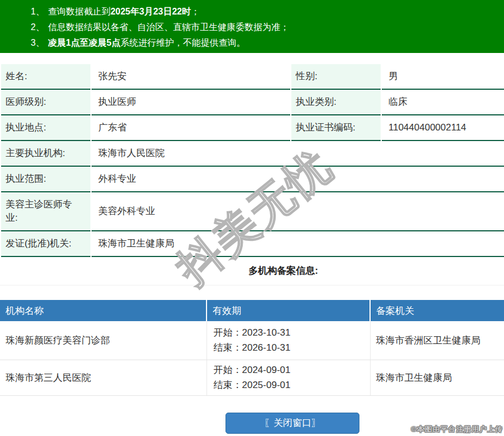 The height and width of the screenshot is (436, 504). I want to click on doctor-level-value: 执业医师, so click(191, 103).